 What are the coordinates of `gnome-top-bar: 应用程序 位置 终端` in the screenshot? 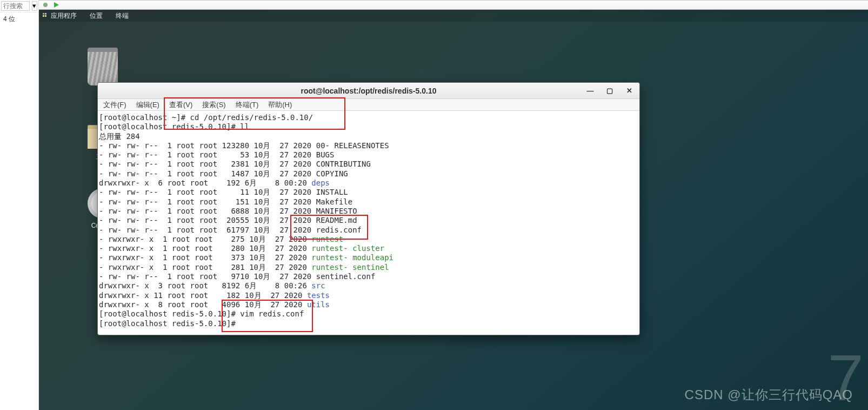 It's located at (453, 16).